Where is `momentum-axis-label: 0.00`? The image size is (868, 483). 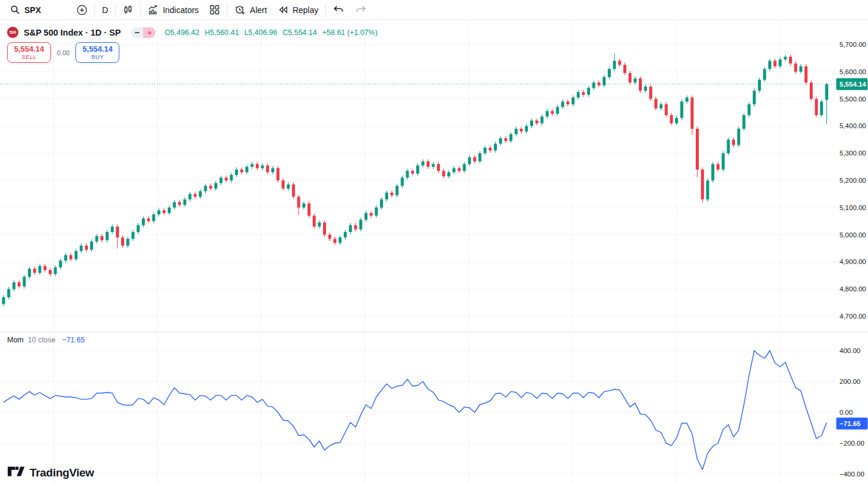
momentum-axis-label: 0.00 is located at coordinates (846, 412).